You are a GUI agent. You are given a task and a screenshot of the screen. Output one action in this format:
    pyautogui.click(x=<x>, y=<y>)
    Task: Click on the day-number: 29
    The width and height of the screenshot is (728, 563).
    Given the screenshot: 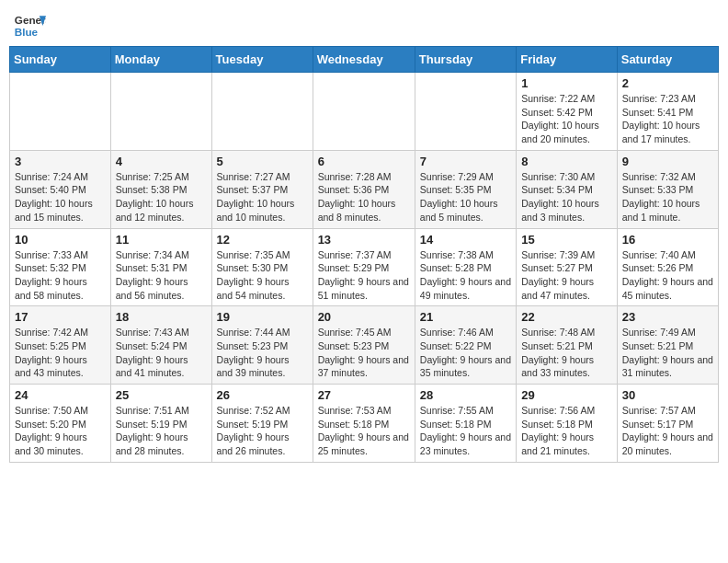 What is the action you would take?
    pyautogui.click(x=566, y=396)
    